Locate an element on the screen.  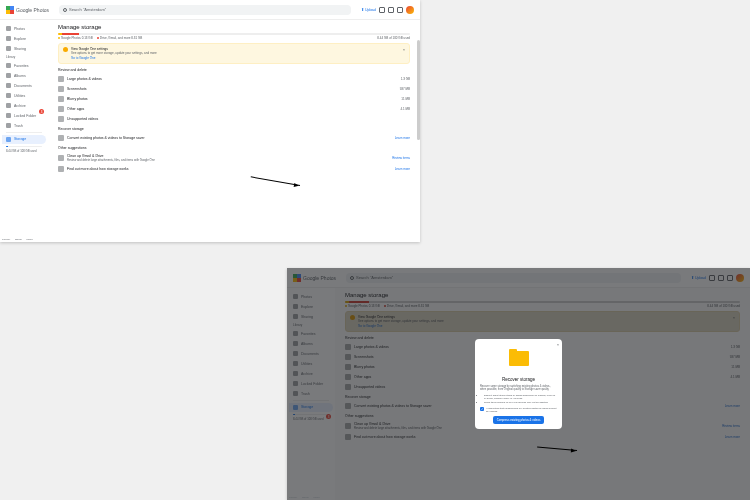
review-header: Review and delete is located at coordinates (234, 70).